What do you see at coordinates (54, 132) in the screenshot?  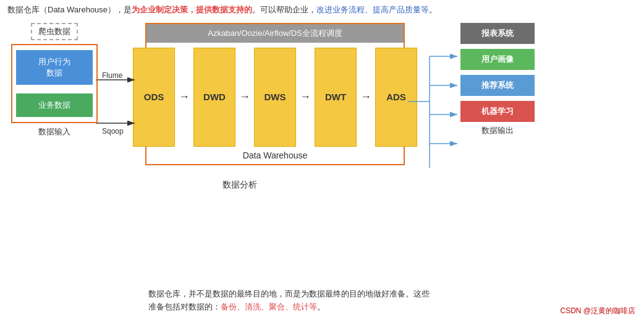 I see `input-label: 数据输入` at bounding box center [54, 132].